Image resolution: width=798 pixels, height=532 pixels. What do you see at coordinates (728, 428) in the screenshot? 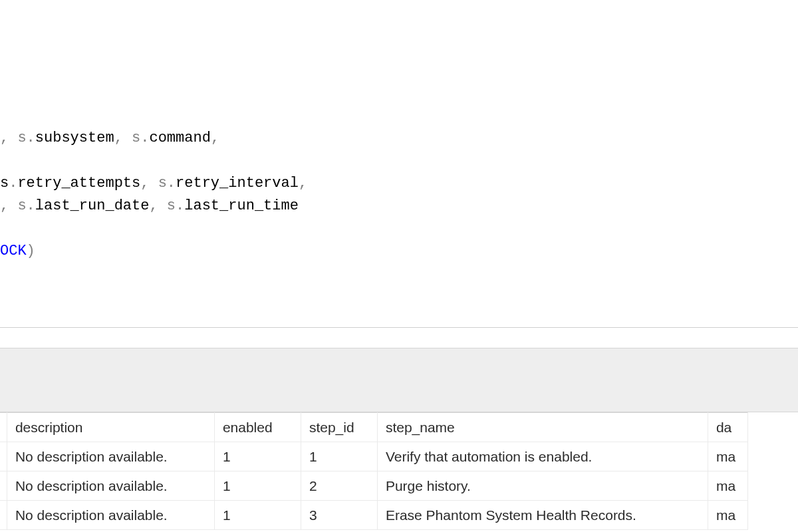
I see `col-header-database-name: da` at bounding box center [728, 428].